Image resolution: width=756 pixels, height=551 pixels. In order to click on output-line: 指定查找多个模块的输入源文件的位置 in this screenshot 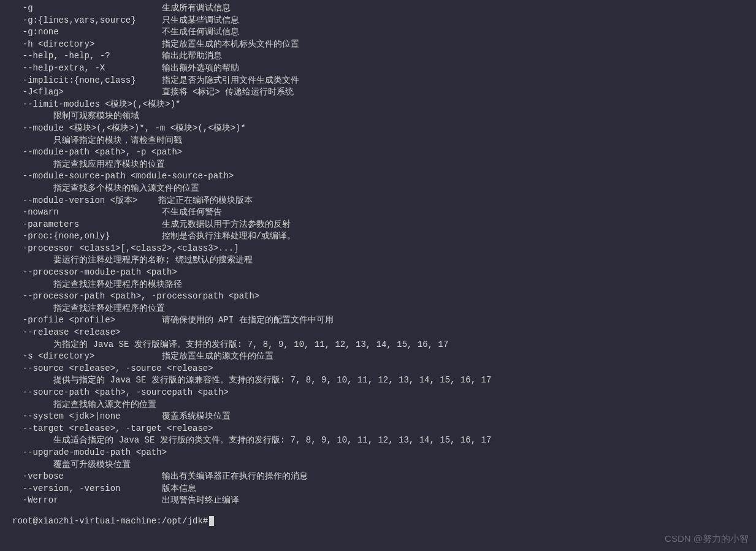, I will do `click(384, 189)`.